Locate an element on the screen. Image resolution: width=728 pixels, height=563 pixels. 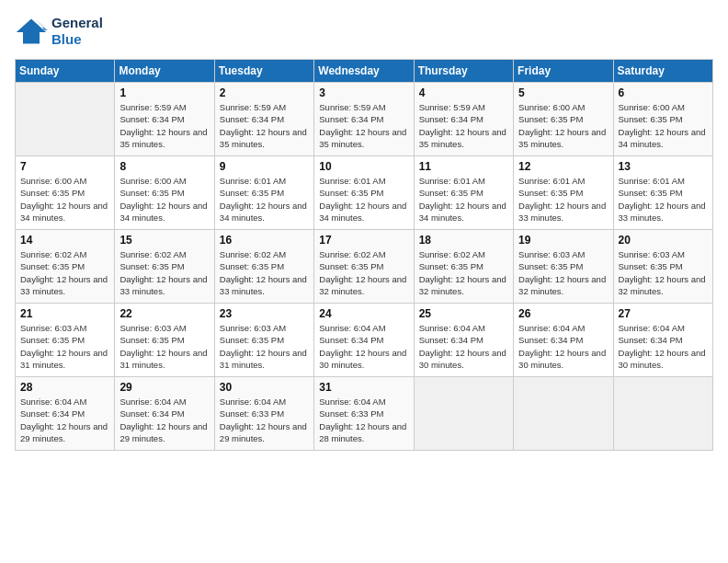
day-number: 15 is located at coordinates (164, 240).